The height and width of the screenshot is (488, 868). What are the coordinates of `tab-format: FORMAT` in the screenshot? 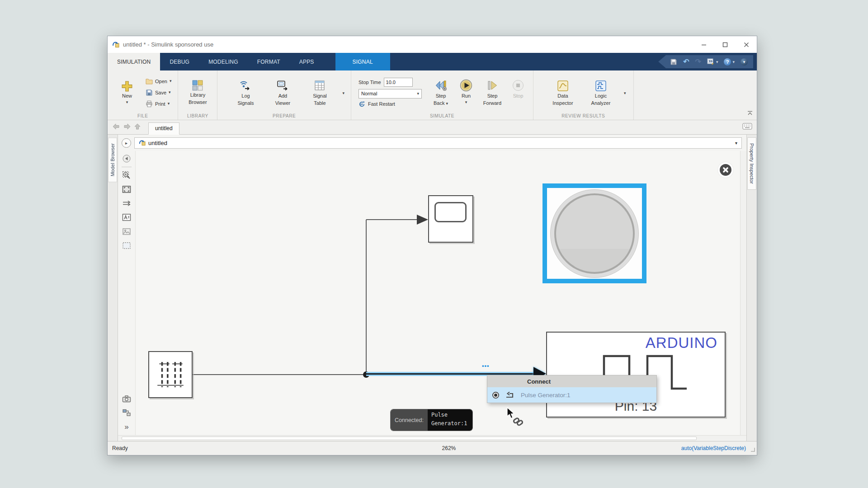 It's located at (269, 61).